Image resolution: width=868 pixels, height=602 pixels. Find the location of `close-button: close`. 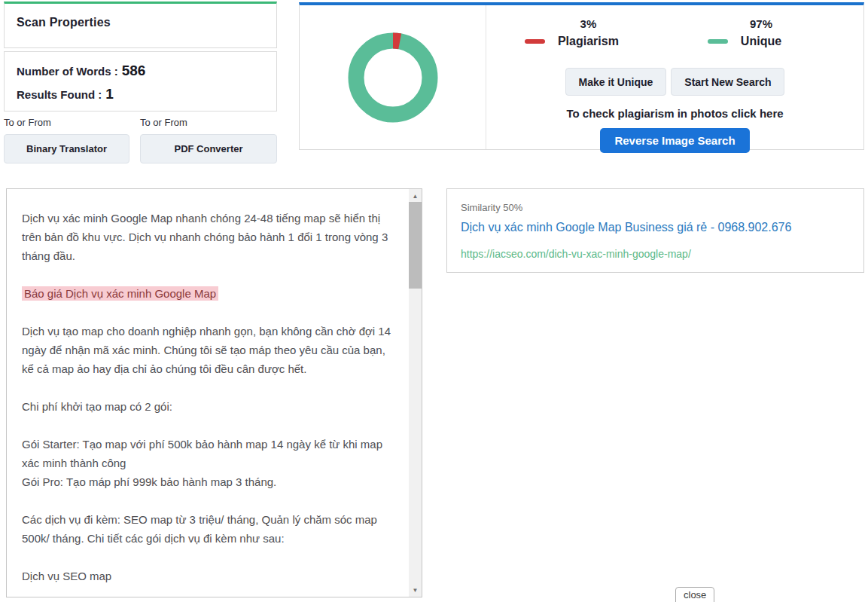

close-button: close is located at coordinates (695, 594).